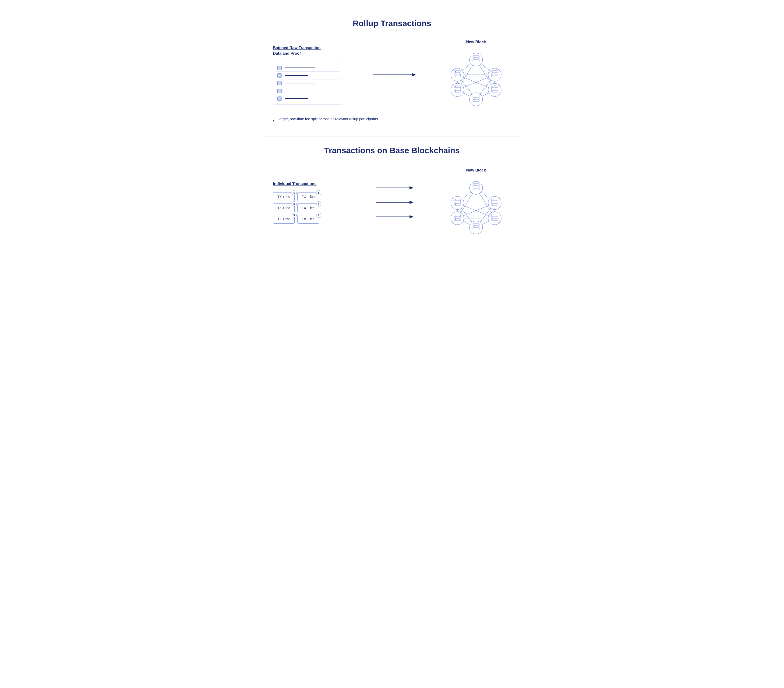 The height and width of the screenshot is (688, 784). What do you see at coordinates (392, 203) in the screenshot?
I see `base-blockchain-diagram-row: Individual Transactions TX + fee $ TX + …` at bounding box center [392, 203].